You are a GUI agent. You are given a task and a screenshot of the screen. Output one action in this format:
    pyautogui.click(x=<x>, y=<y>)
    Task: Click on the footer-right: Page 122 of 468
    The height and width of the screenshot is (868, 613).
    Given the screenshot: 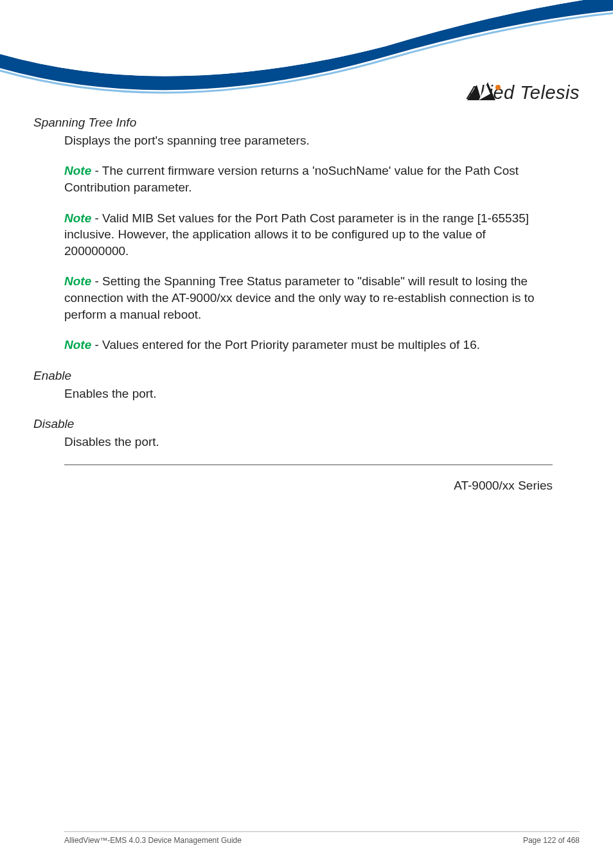 What is the action you would take?
    pyautogui.click(x=551, y=840)
    